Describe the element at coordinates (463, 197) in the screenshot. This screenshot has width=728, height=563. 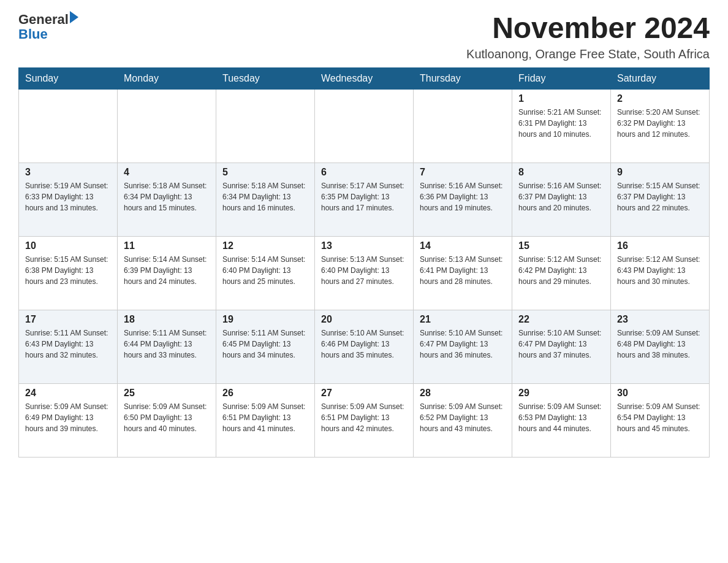
I see `day-info: Sunrise: 5:16 AM Sunset: 6:36 PM Dayligh…` at that location.